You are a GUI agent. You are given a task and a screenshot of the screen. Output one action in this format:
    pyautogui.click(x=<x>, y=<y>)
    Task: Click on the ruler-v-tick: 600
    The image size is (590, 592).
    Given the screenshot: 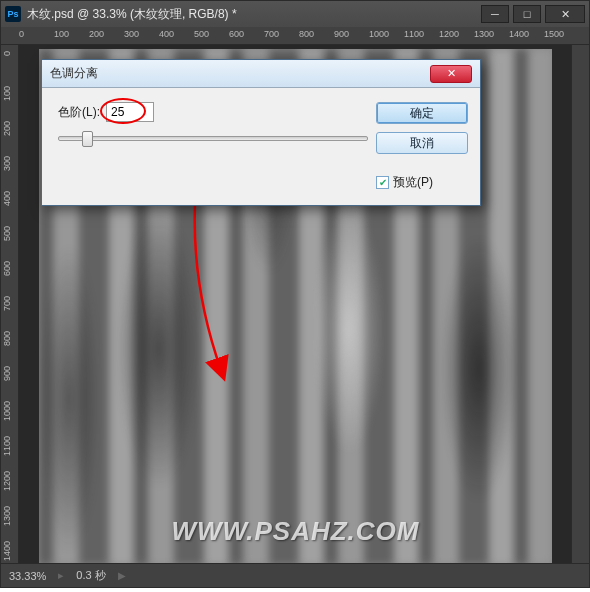 What is the action you would take?
    pyautogui.click(x=7, y=268)
    